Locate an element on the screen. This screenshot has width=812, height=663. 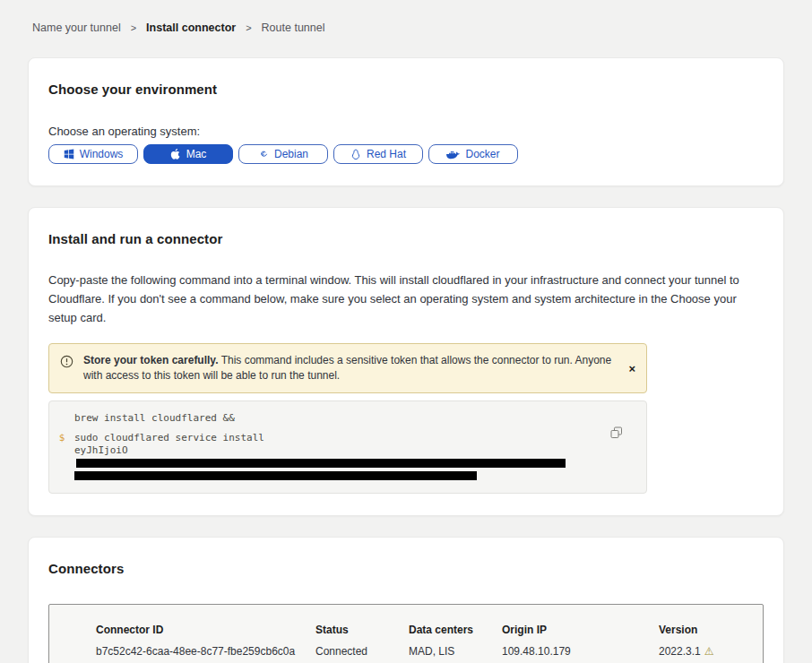
version-number: 2022.3.1 is located at coordinates (679, 651).